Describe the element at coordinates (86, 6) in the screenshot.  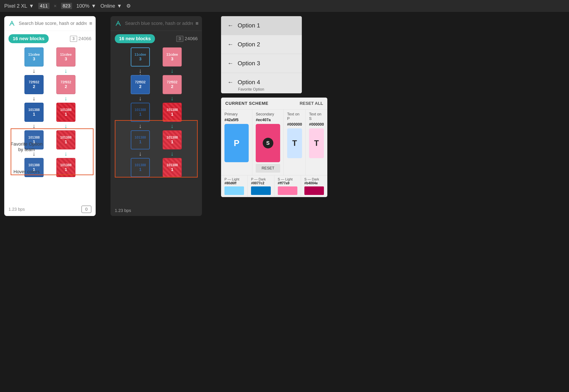
I see `zoom-selector: 100% ▼` at that location.